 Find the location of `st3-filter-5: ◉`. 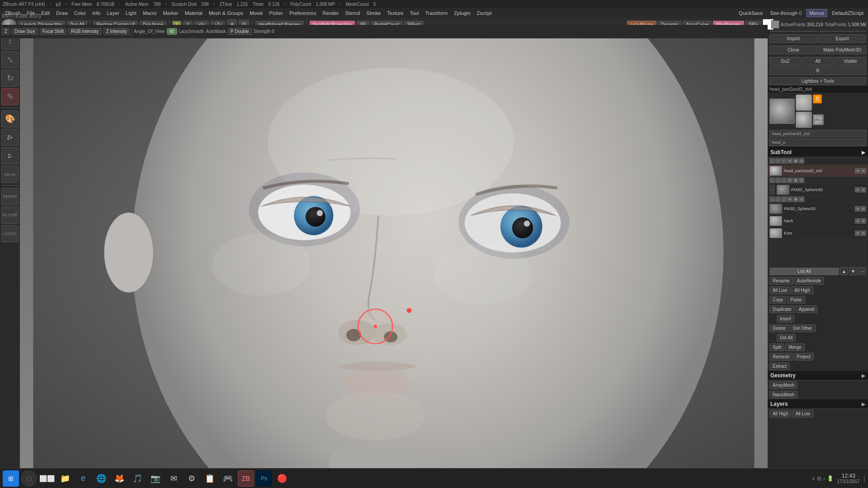

st3-filter-5: ◉ is located at coordinates (796, 199).